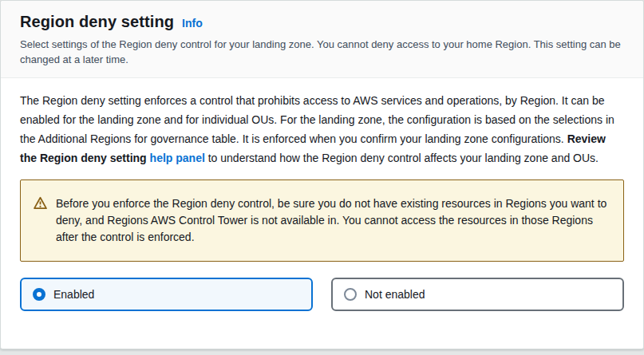 The height and width of the screenshot is (355, 644). What do you see at coordinates (97, 22) in the screenshot?
I see `page-title: Region deny setting` at bounding box center [97, 22].